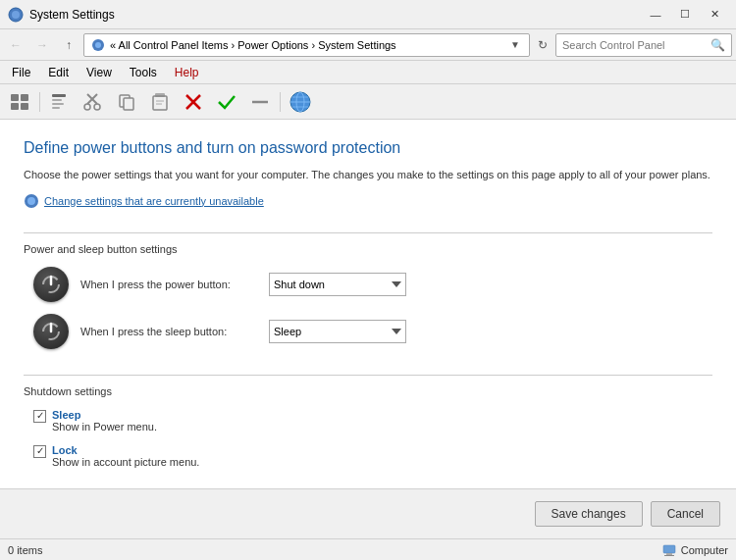 Image resolution: width=736 pixels, height=560 pixels. What do you see at coordinates (368, 249) in the screenshot?
I see `section1-title: Power and sleep button settings` at bounding box center [368, 249].